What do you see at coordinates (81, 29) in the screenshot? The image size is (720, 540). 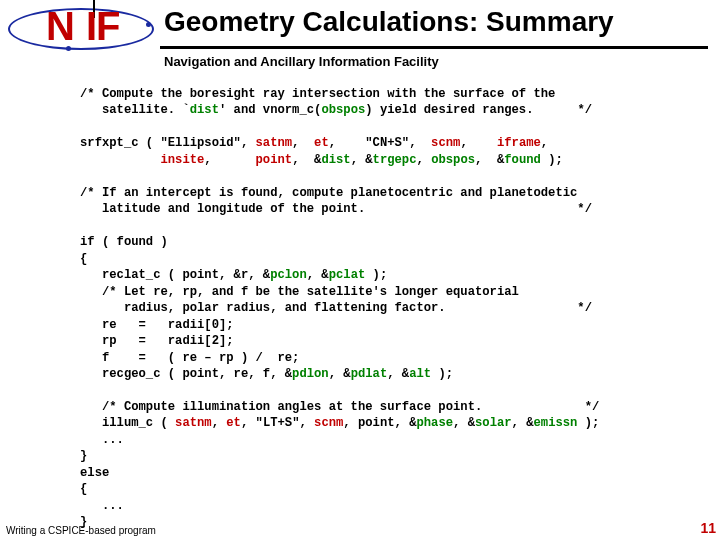 I see `naif-logo: NIF` at bounding box center [81, 29].